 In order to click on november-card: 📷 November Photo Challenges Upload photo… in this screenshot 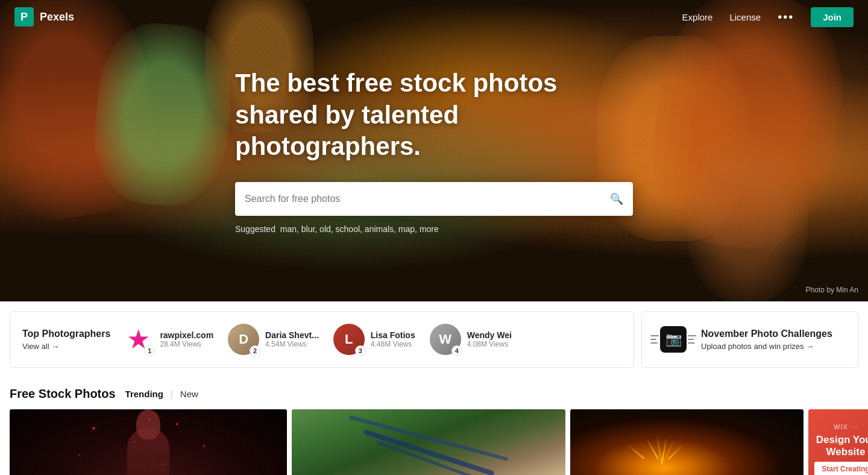, I will do `click(750, 339)`.